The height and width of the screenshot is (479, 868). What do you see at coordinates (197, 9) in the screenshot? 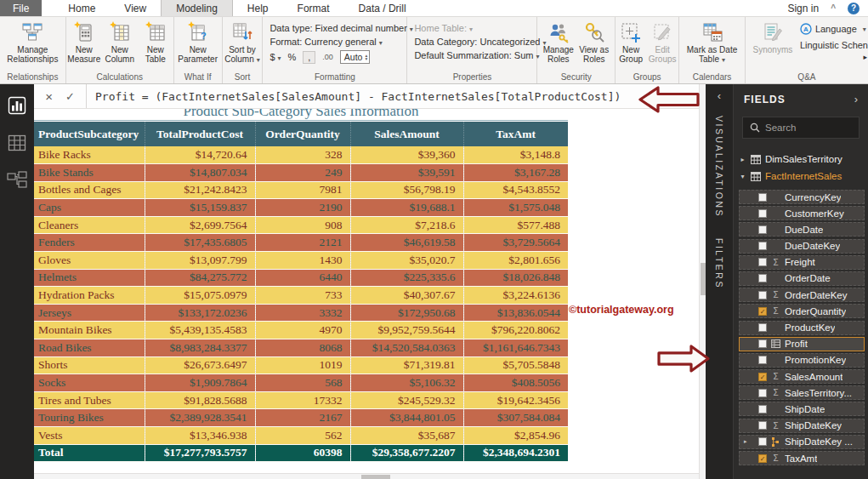
I see `tab-modeling: Modeling` at bounding box center [197, 9].